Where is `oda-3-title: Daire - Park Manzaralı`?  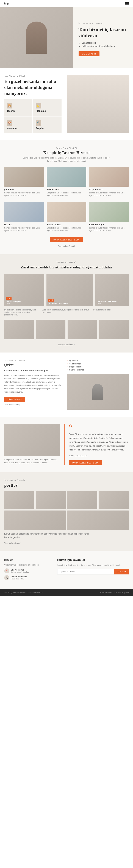 oda-3-title: Daire - Park Manzaralı is located at coordinates (107, 301).